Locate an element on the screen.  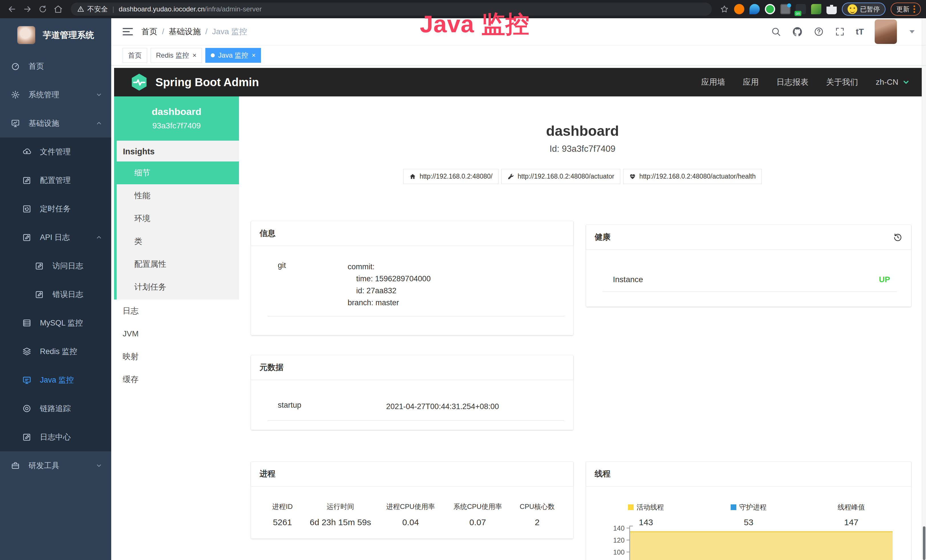
browser-back-button is located at coordinates (12, 9).